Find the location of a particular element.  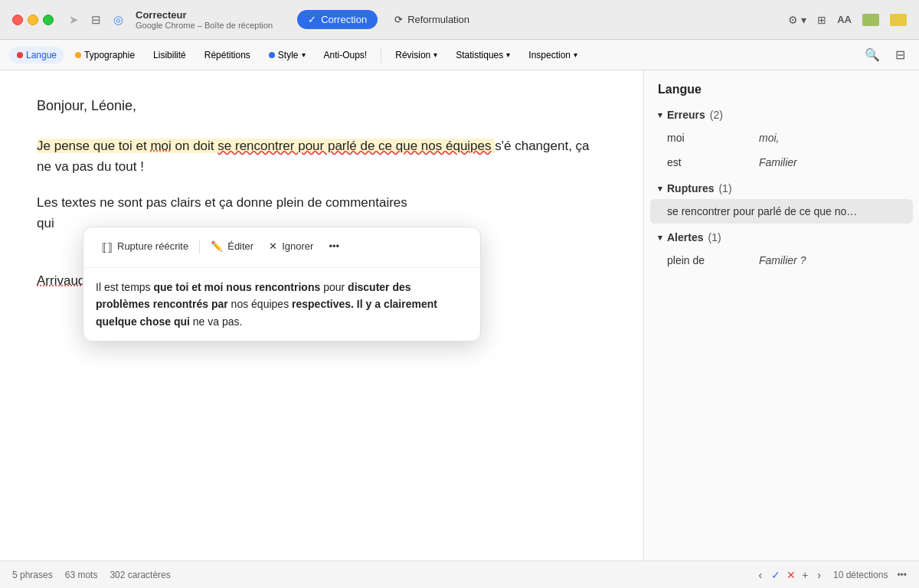

traffic-lights is located at coordinates (33, 20).